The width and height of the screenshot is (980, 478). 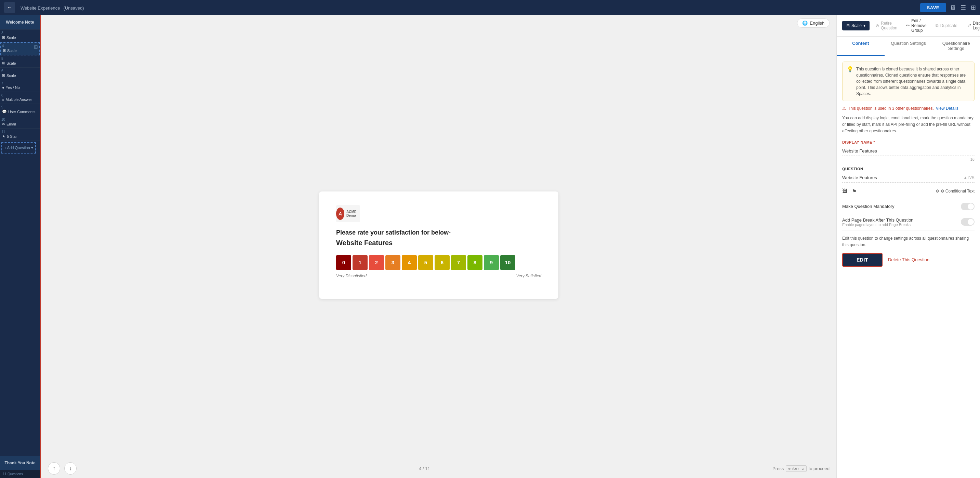 What do you see at coordinates (20, 87) in the screenshot?
I see `sidebar-item-yesno: ● Yes / No` at bounding box center [20, 87].